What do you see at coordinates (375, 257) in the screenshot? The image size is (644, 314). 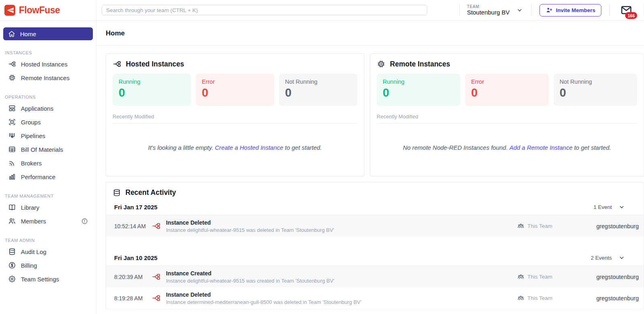 I see `activity-group-header: Fri Jan 10 2025 2 Events` at bounding box center [375, 257].